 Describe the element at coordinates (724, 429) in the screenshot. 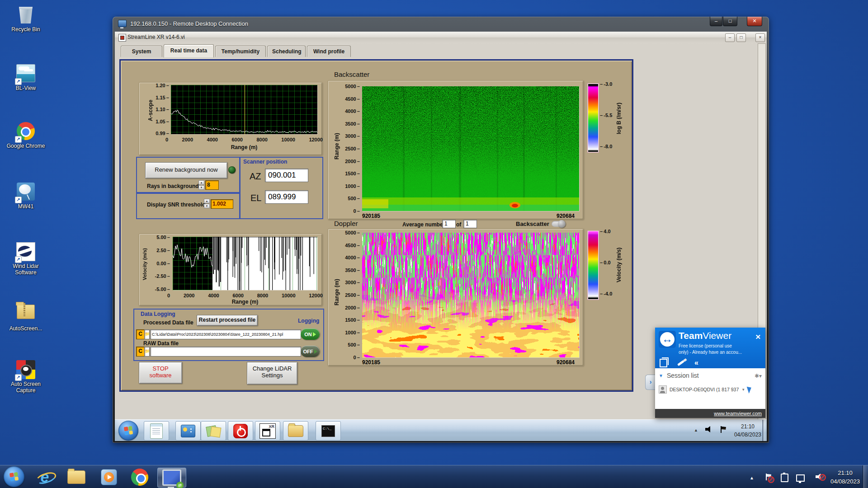

I see `remote-tray-action-center-icon` at that location.